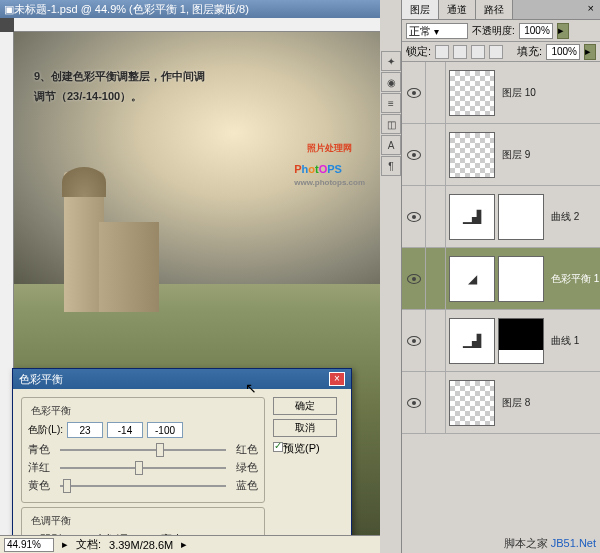 Image resolution: width=600 pixels, height=553 pixels. I want to click on statusbar: ▸ 文档: 3.39M/28.6M ▸, so click(190, 544).